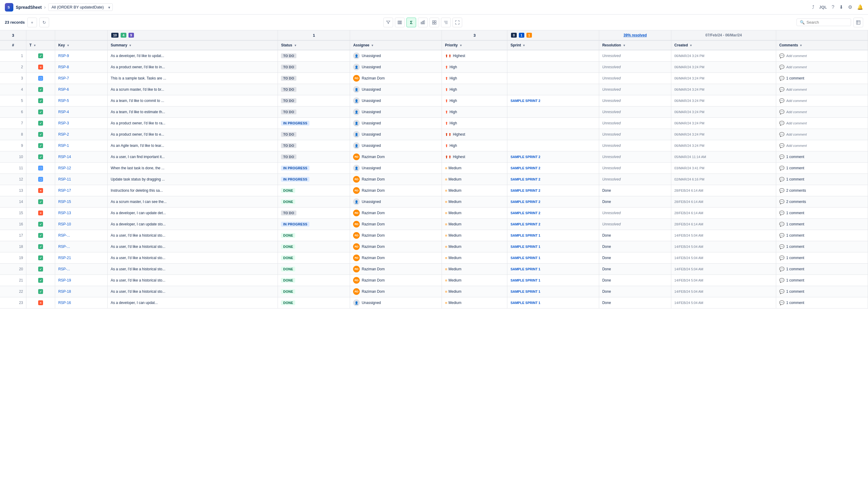  I want to click on settings-grid-button, so click(859, 22).